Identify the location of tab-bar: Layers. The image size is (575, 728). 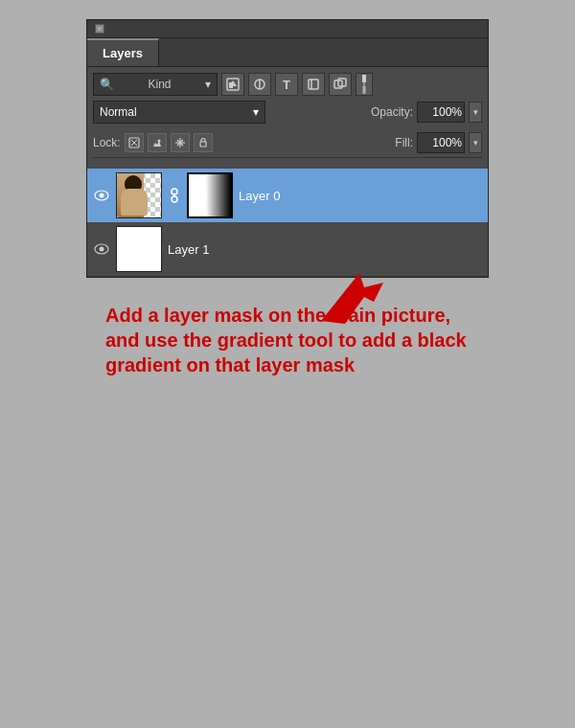
(288, 53).